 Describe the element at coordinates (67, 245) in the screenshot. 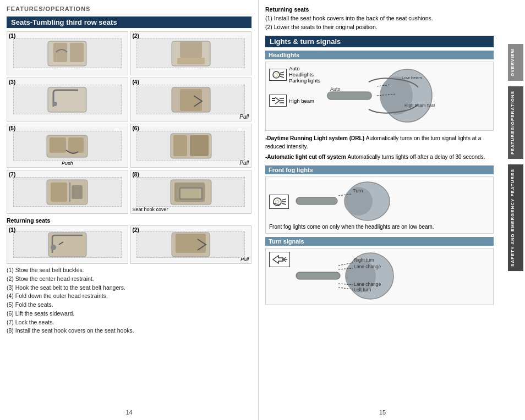

I see `return-cell-1: (1)` at that location.